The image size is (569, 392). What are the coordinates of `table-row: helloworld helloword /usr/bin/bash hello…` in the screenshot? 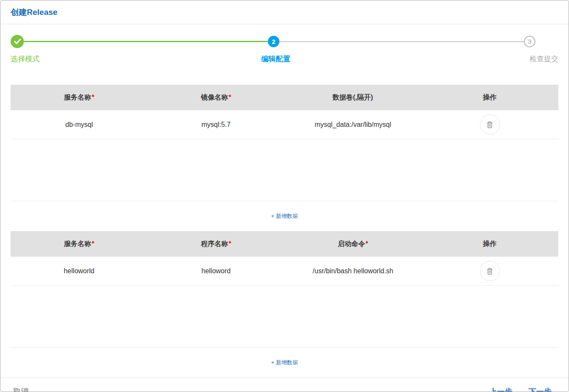 It's located at (284, 271).